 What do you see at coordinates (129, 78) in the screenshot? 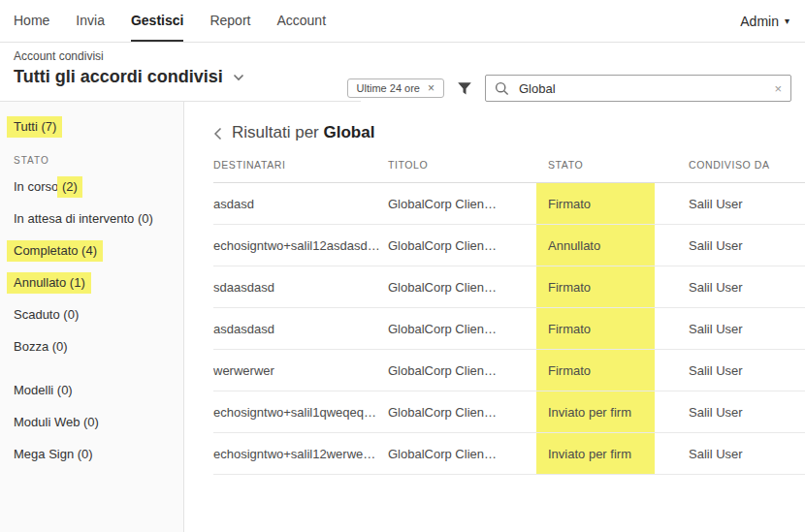
I see `agreements-scope-dropdown: Tutti gli accordi condivisi` at bounding box center [129, 78].